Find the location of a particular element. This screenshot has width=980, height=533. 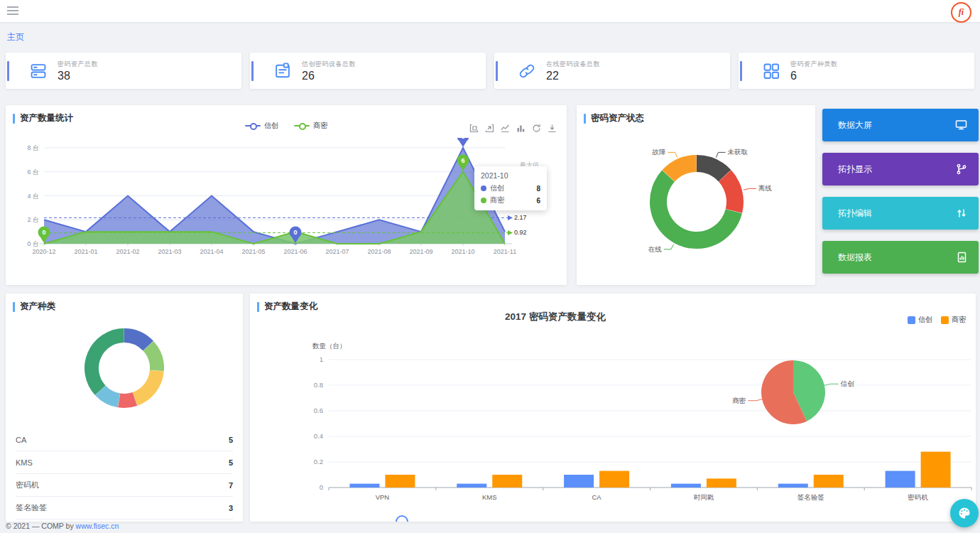

link-icon is located at coordinates (527, 71).